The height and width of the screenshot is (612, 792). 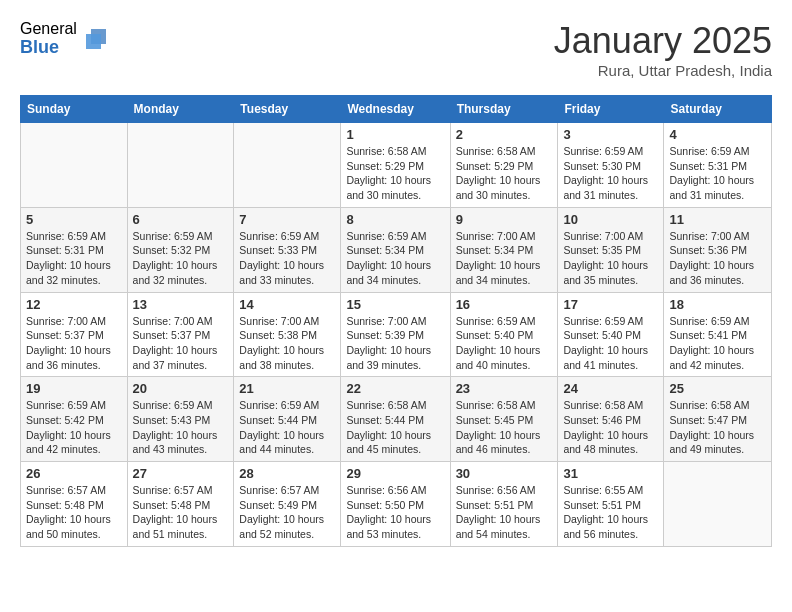 I want to click on day-info: Sunrise: 6:57 AM Sunset: 5:49 PM Dayligh…, so click(x=287, y=512).